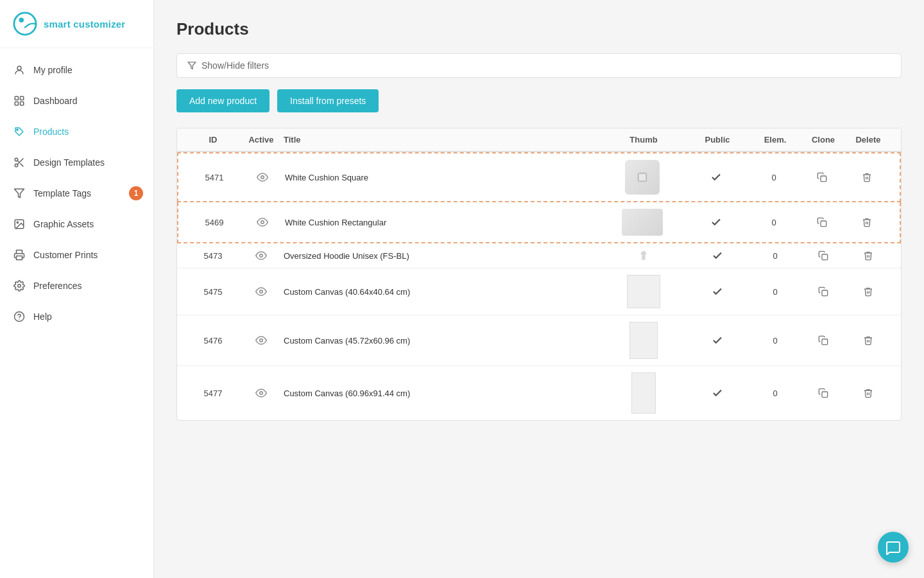 This screenshot has height=578, width=924. I want to click on row-id: 5471, so click(214, 177).